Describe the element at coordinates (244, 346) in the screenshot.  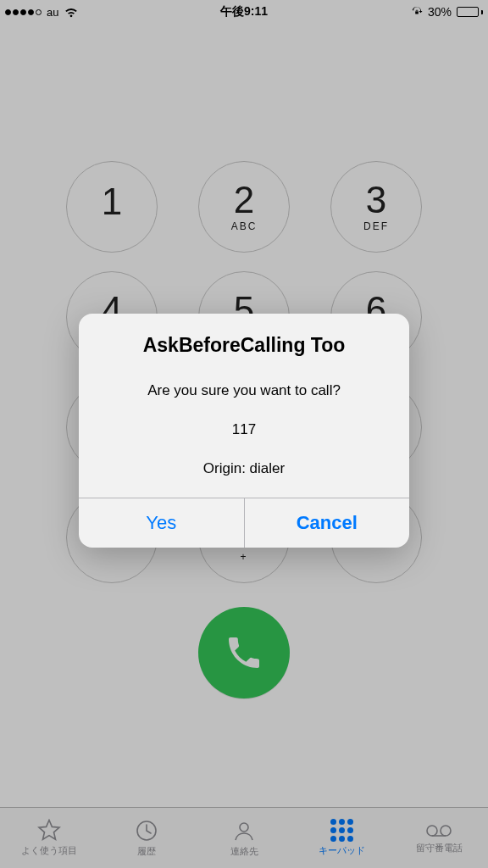
I see `alert-title: AskBeforeCalling Too` at that location.